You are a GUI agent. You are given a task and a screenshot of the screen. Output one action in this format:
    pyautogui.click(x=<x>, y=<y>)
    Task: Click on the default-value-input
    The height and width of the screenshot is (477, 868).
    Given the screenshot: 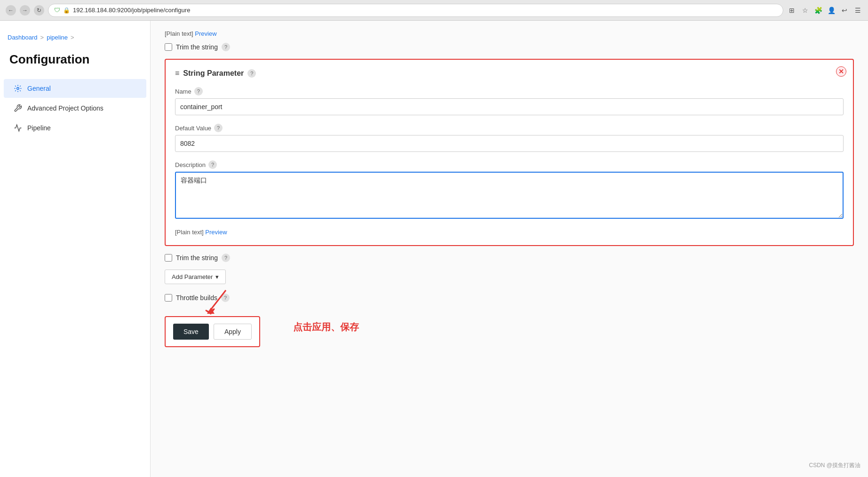 What is the action you would take?
    pyautogui.click(x=509, y=143)
    